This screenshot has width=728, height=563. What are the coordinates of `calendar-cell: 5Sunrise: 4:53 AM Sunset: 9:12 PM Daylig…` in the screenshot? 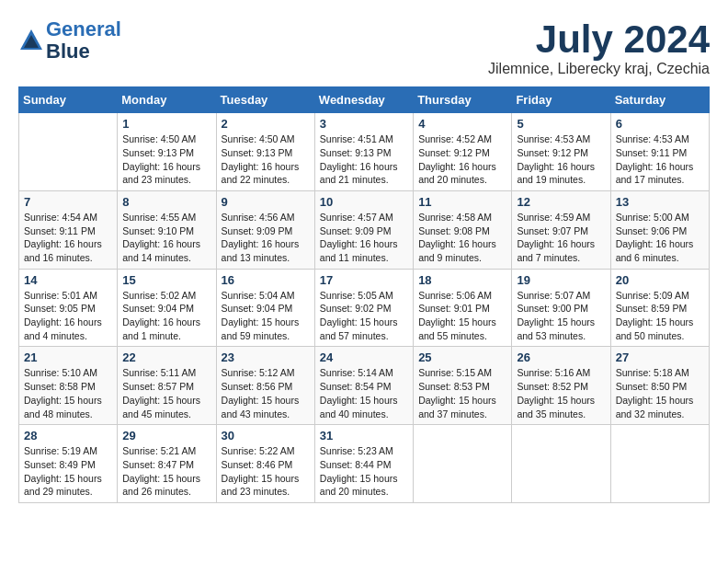 It's located at (561, 153).